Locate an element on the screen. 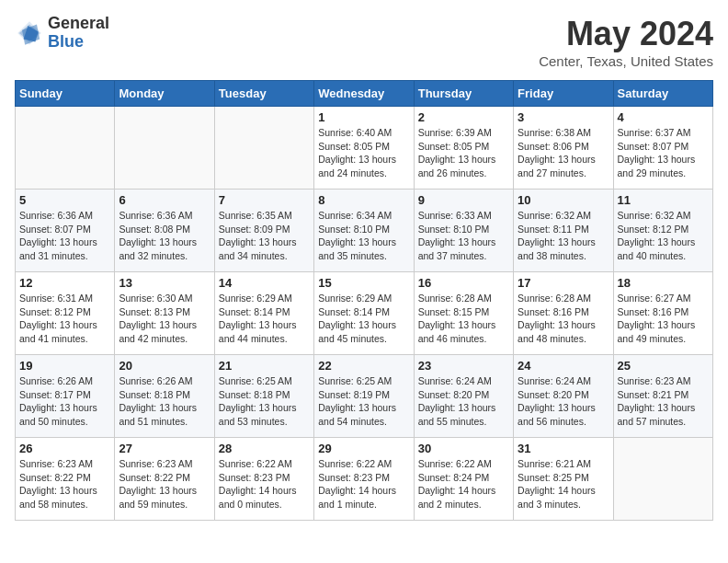 The width and height of the screenshot is (728, 563). day-info: Sunrise: 6:34 AMSunset: 8:10 PMDaylight:… is located at coordinates (364, 236).